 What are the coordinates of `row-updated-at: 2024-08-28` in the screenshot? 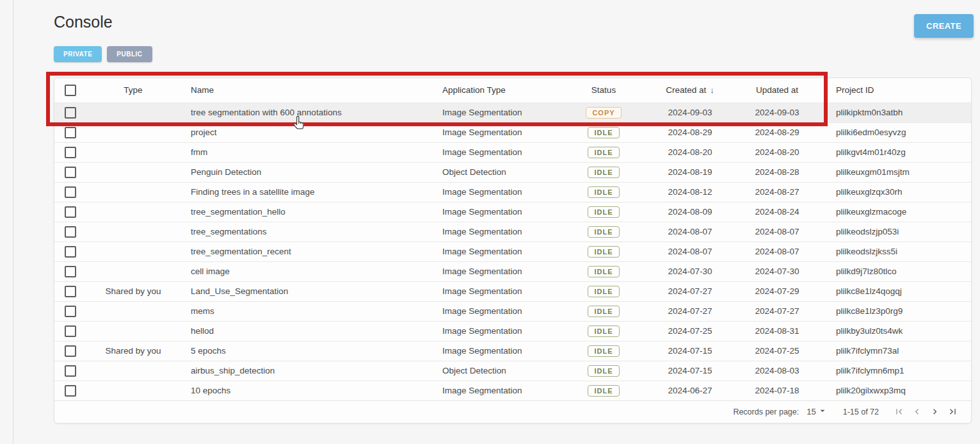 It's located at (777, 172).